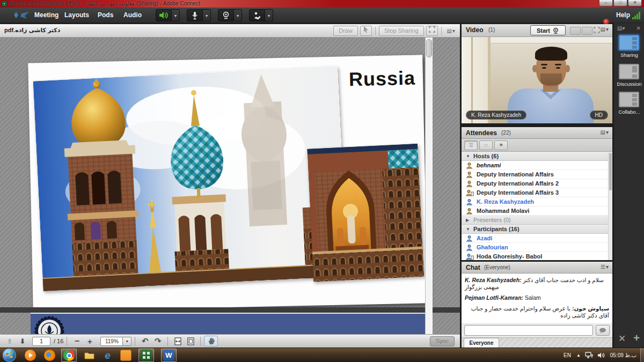 The width and height of the screenshot is (644, 362). I want to click on rotate-right-button: ↷, so click(158, 341).